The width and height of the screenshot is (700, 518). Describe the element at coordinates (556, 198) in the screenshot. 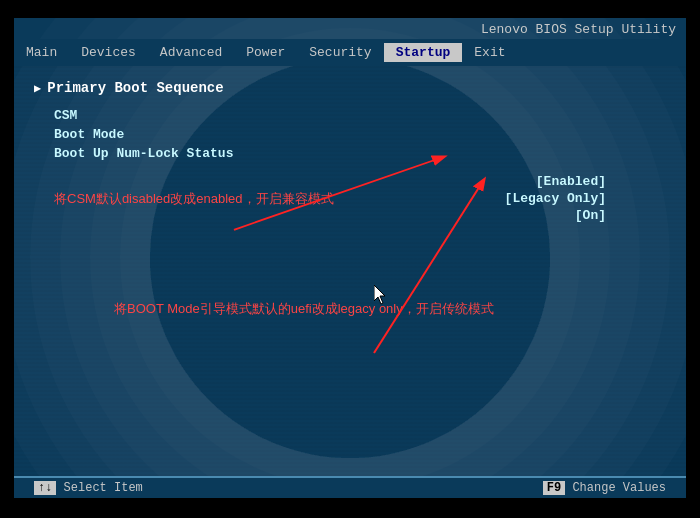

I see `value-boot-mode: [Legacy Only]` at that location.